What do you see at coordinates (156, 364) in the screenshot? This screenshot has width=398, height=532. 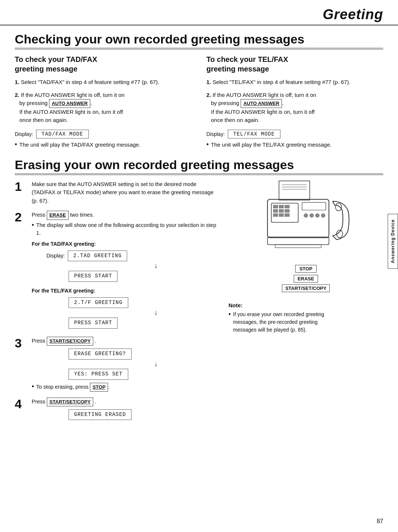 I see `erase-greeting-arrow: ↓` at bounding box center [156, 364].